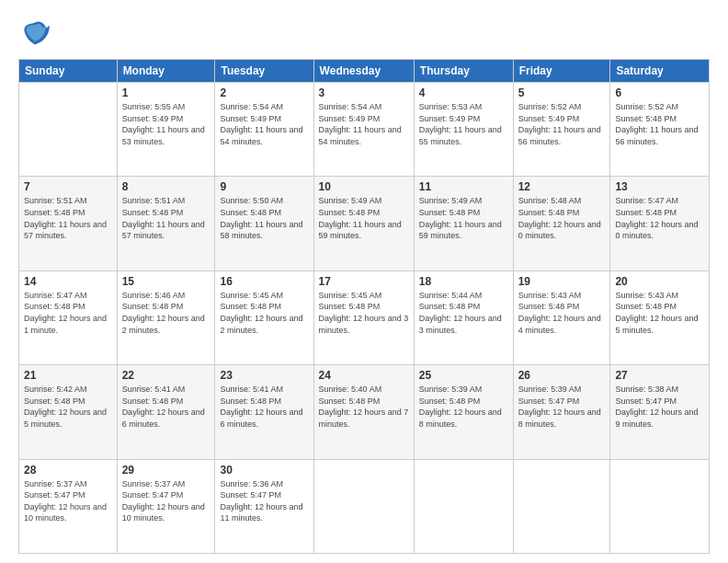  What do you see at coordinates (265, 412) in the screenshot?
I see `calendar-cell: 23Sunrise: 5:41 AMSunset: 5:48 PMDayligh…` at bounding box center [265, 412].